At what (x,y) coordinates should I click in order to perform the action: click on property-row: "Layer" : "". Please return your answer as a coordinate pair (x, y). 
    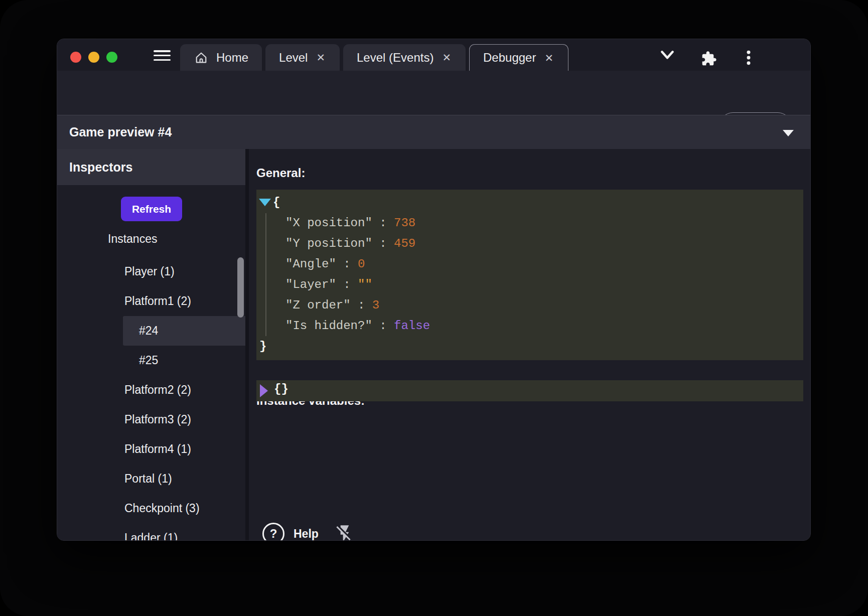
    Looking at the image, I should click on (530, 285).